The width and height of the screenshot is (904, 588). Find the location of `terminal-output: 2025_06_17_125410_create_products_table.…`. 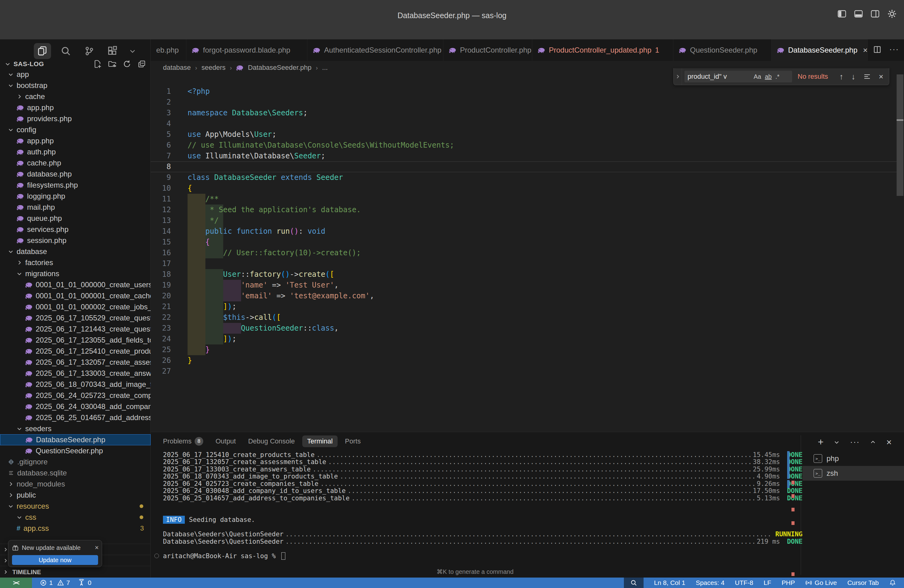

terminal-output: 2025_06_17_125410_create_products_table.… is located at coordinates (483, 506).